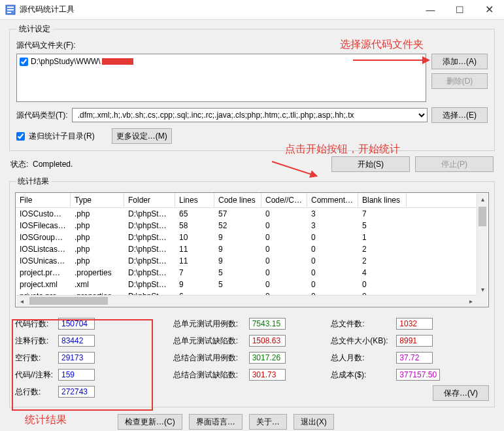 This screenshot has height=431, width=504. I want to click on type-select: .dfm;.xml;.h;.vb;.sh;.cs;.cpp;.sql;.inc;…, so click(250, 115).